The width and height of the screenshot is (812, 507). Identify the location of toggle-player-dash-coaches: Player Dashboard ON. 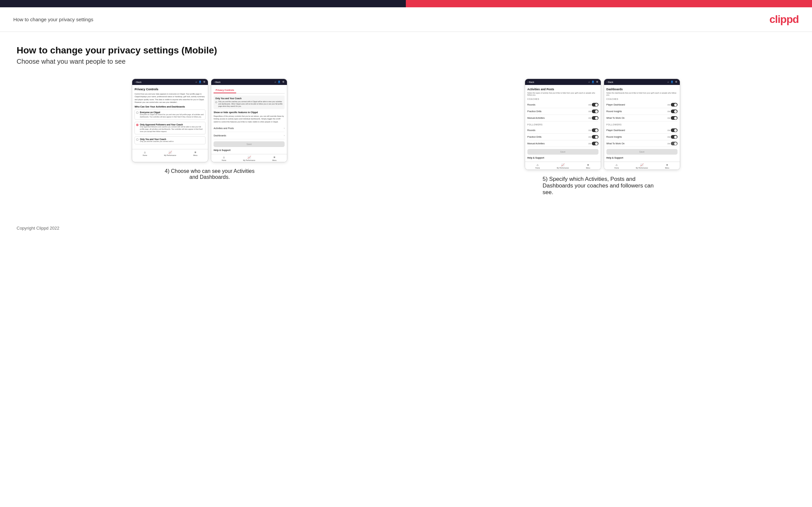
(642, 105).